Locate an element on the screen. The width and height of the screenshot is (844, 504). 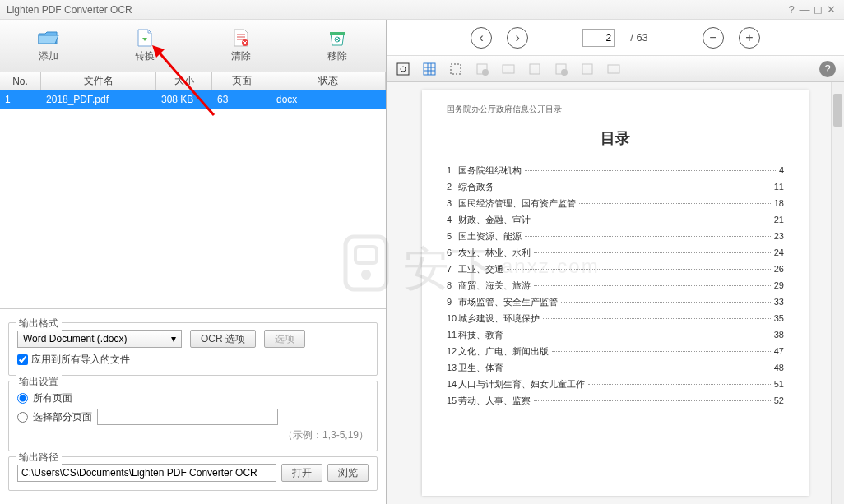
trash-icon is located at coordinates (337, 38).